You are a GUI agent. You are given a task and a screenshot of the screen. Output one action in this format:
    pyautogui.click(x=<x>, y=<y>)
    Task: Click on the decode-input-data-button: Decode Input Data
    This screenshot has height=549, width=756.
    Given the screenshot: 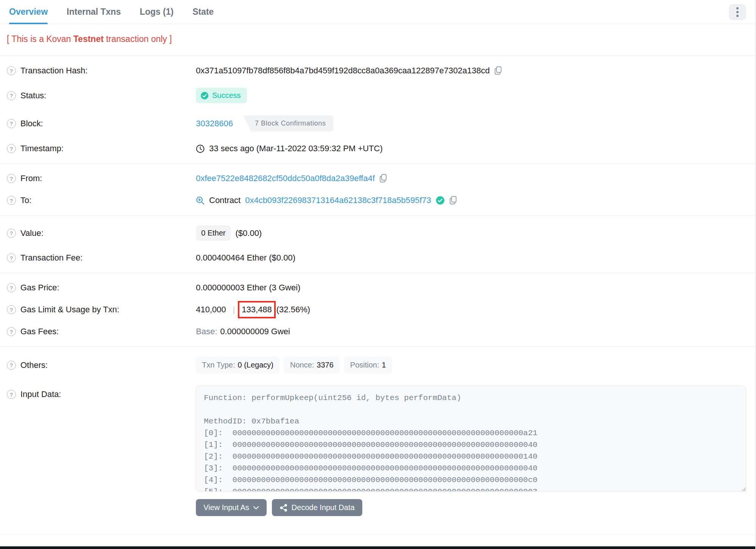 What is the action you would take?
    pyautogui.click(x=317, y=507)
    